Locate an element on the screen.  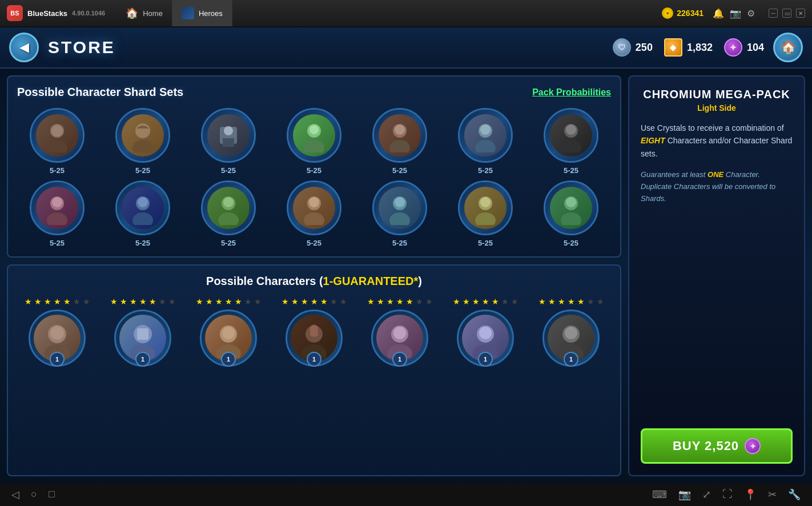
char-label-8: 5-25 is located at coordinates (57, 243).